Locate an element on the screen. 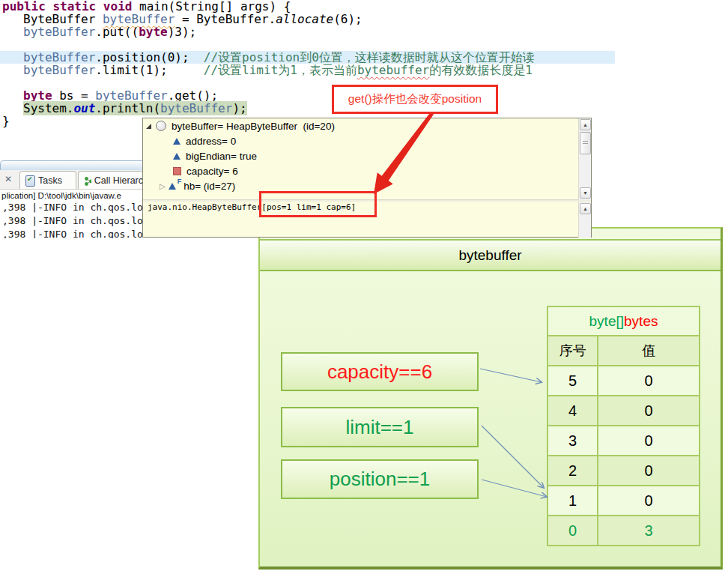 The height and width of the screenshot is (574, 728). tab-call-hierarchy: Call Hierarc is located at coordinates (111, 180).